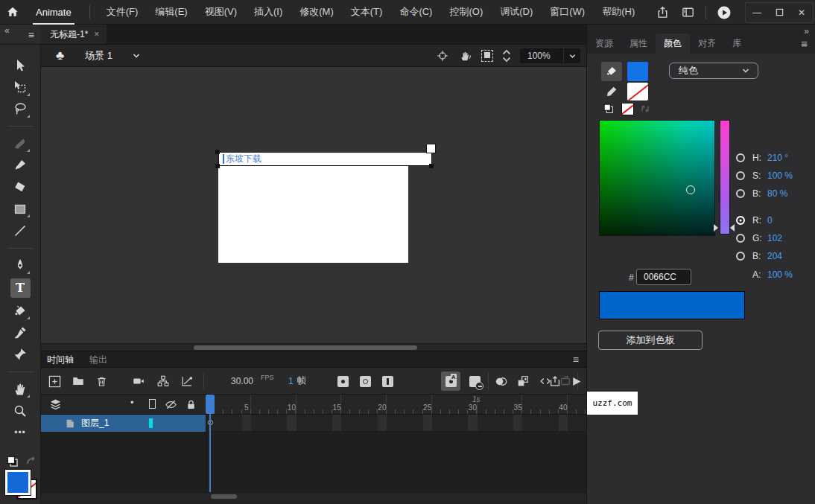  What do you see at coordinates (20, 143) in the screenshot?
I see `fluid-brush-tool` at bounding box center [20, 143].